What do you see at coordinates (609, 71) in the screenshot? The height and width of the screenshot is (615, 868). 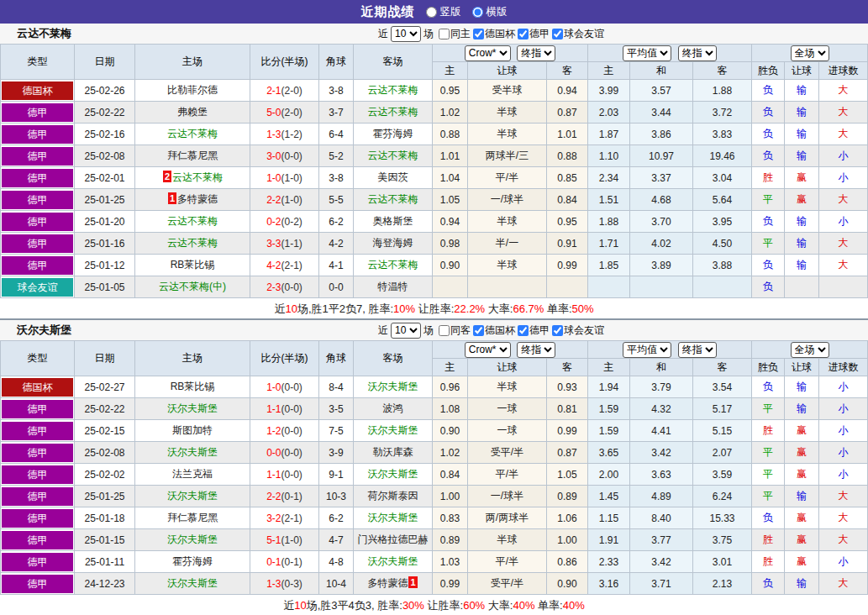 I see `avg-home-header: 主` at bounding box center [609, 71].